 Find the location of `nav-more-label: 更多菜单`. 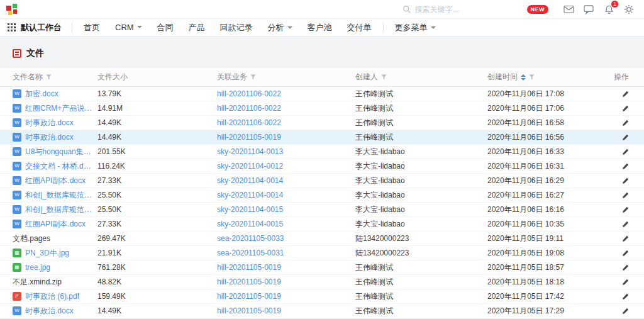

nav-more-label: 更多菜单 is located at coordinates (411, 28).